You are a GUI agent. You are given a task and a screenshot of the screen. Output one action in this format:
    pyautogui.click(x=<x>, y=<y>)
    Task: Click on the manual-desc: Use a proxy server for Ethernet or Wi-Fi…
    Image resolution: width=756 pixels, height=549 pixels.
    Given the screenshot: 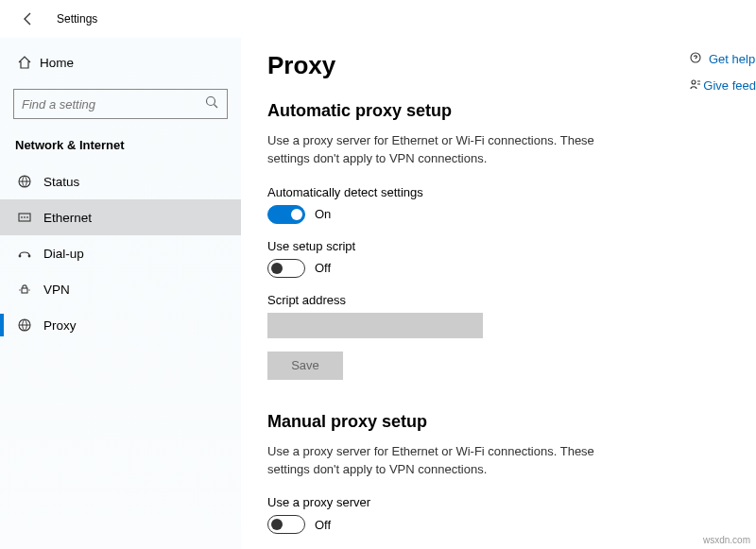 What is the action you would take?
    pyautogui.click(x=438, y=461)
    